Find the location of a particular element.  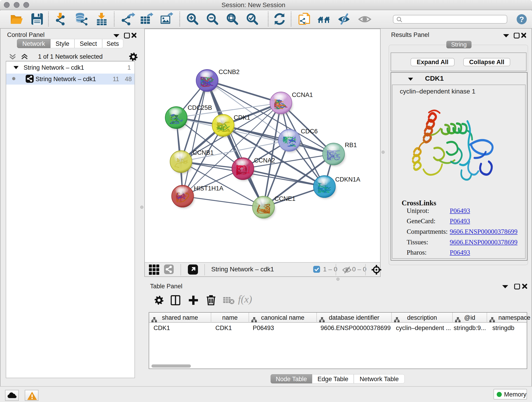

svg-text: CCNB2 is located at coordinates (229, 72).